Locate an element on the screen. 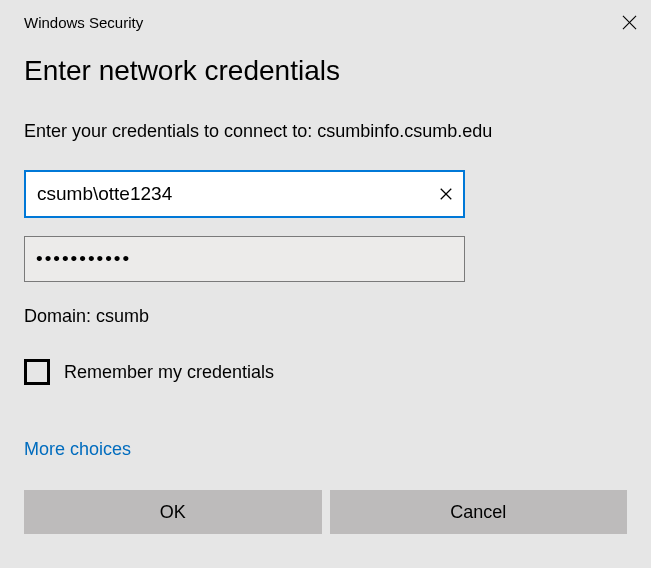 Image resolution: width=651 pixels, height=568 pixels. username-wrap is located at coordinates (244, 194).